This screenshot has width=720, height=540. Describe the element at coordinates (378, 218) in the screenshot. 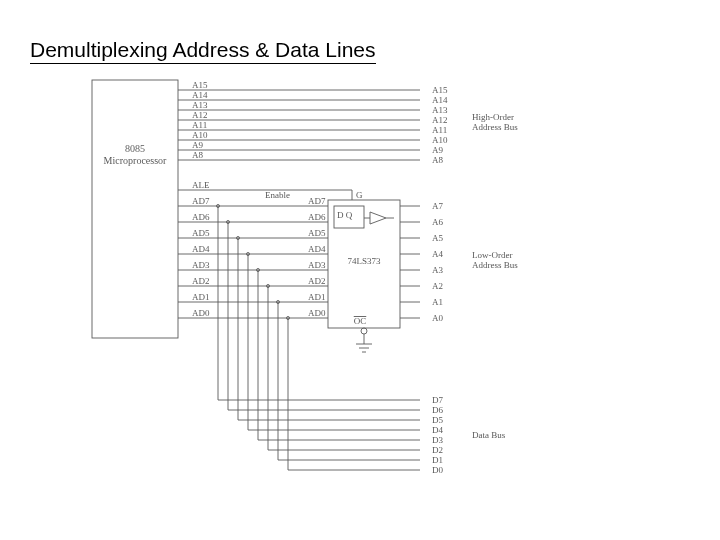

I see `buffer-icon` at that location.